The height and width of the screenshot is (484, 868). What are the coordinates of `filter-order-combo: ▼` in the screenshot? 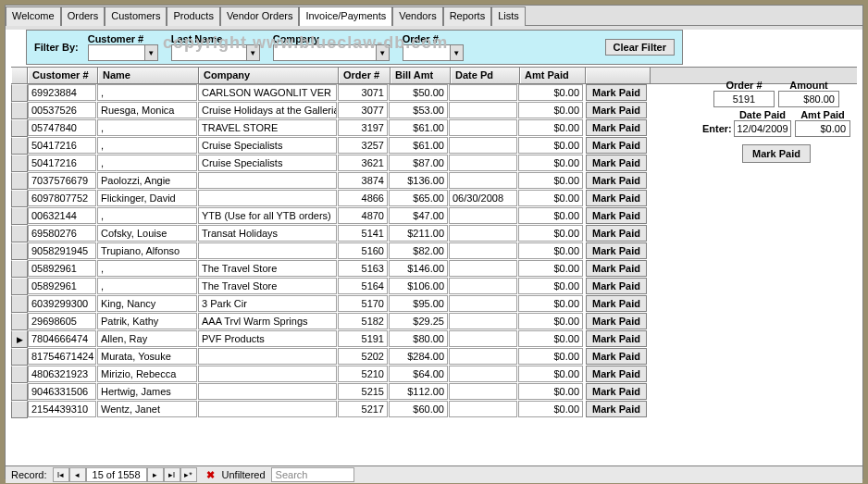 It's located at (433, 53).